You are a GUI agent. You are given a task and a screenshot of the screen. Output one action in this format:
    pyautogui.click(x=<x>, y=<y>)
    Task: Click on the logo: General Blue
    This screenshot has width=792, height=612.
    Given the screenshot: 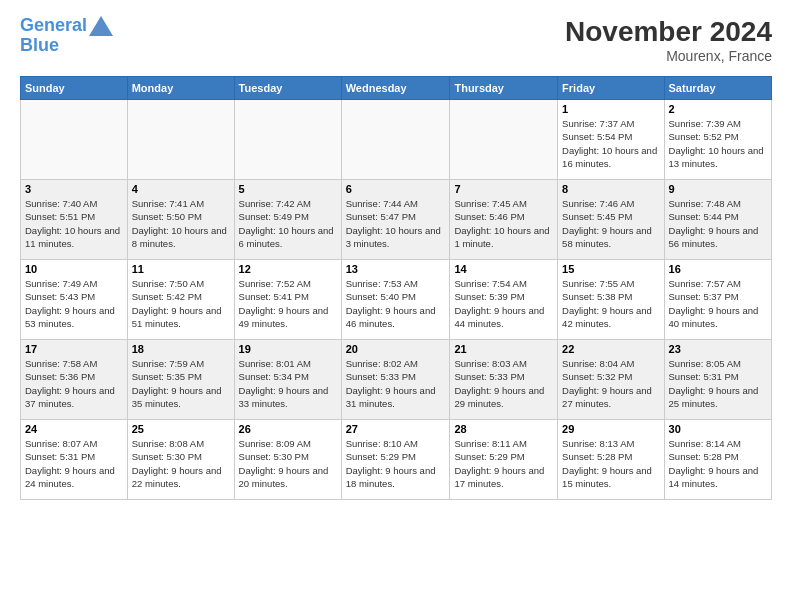 What is the action you would take?
    pyautogui.click(x=66, y=36)
    